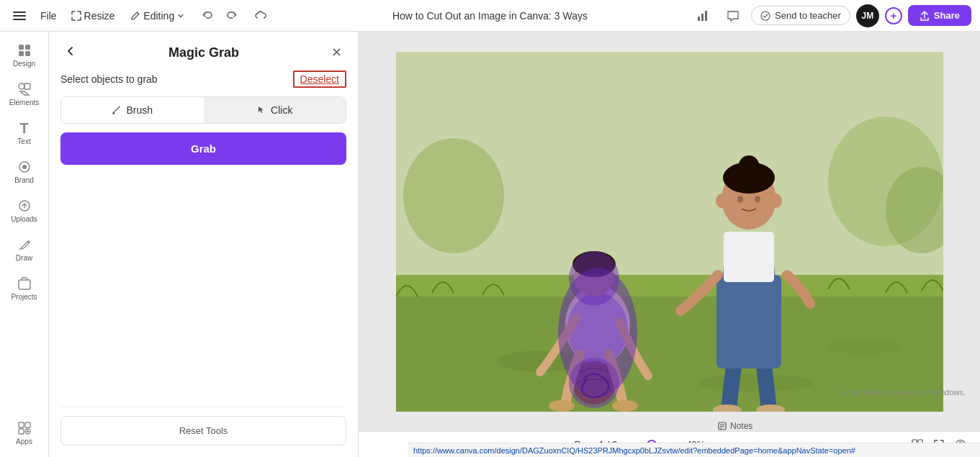 This screenshot has height=457, width=980. I want to click on redo-button, so click(232, 16).